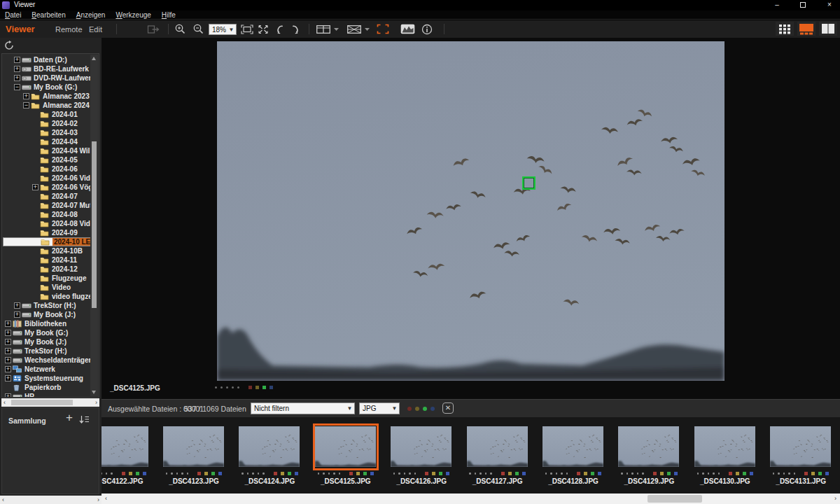 This screenshot has height=504, width=840. Describe the element at coordinates (129, 455) in the screenshot. I see `filmstrip-thumbnail: _DSC4122.JPG` at that location.